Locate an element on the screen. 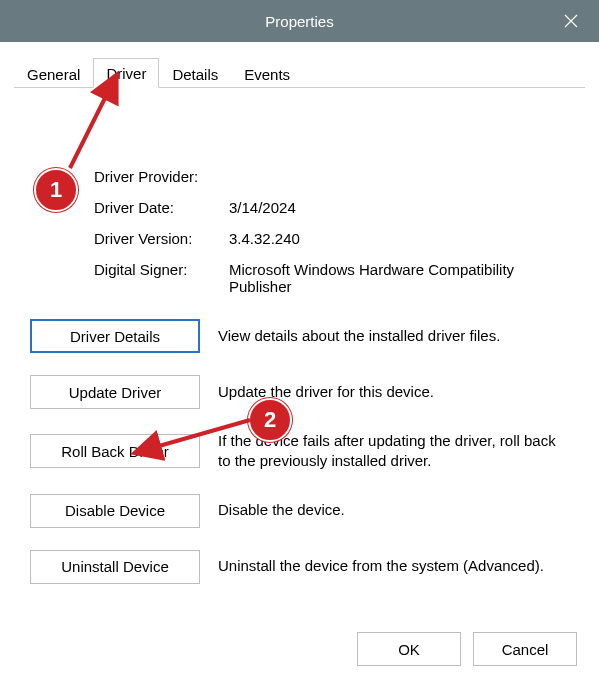 The height and width of the screenshot is (682, 599). annotation-marker-2: 2 is located at coordinates (270, 420).